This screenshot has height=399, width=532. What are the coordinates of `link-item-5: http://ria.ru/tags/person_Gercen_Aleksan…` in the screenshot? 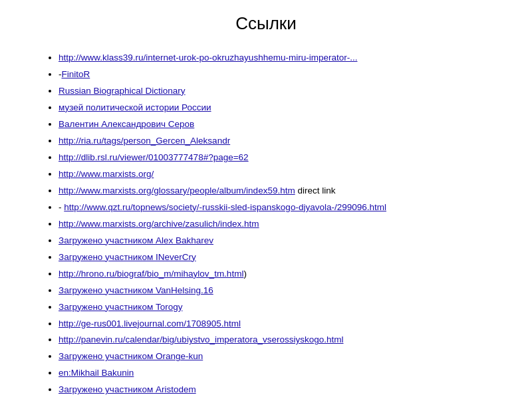 It's located at (144, 141).